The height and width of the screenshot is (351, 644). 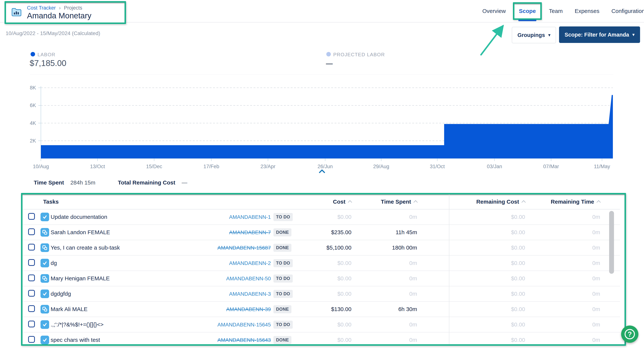 What do you see at coordinates (416, 202) in the screenshot?
I see `sort-caret-icon` at bounding box center [416, 202].